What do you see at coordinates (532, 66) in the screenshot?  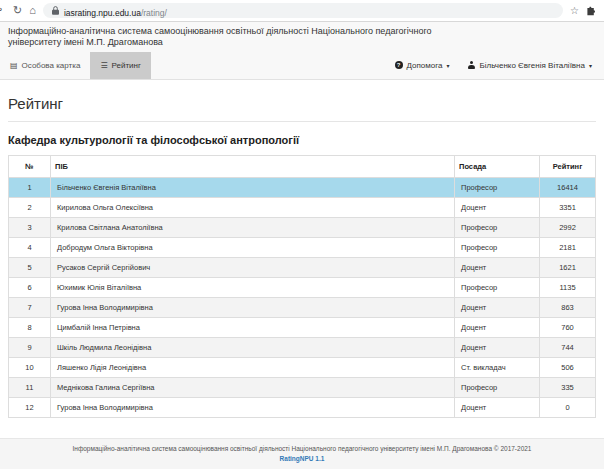 I see `user-menu-name: Більченко Євгенія Віталіївна` at bounding box center [532, 66].